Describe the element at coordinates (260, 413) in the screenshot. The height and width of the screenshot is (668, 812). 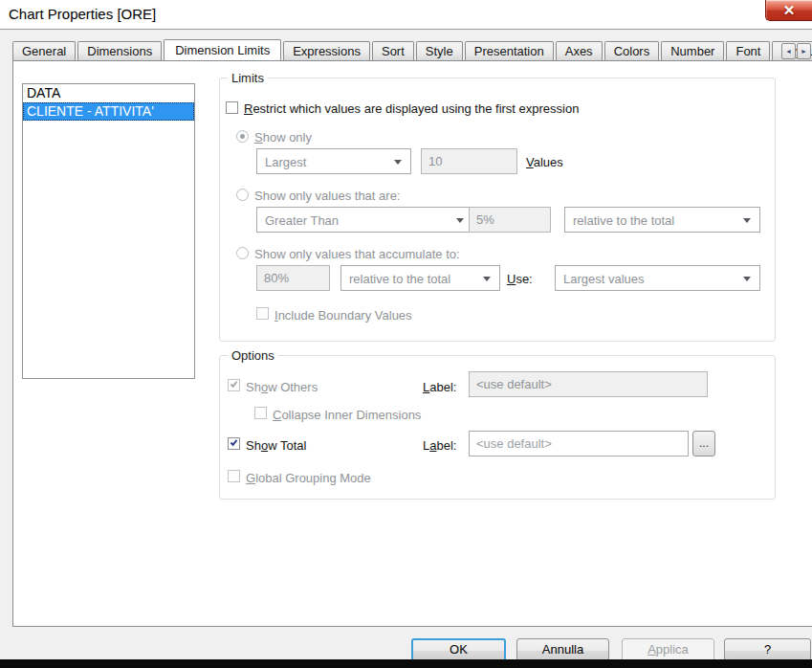
I see `collapse-inner-checkbox` at that location.